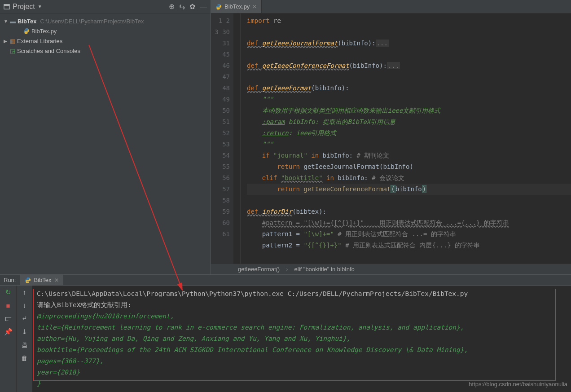 This screenshot has height=392, width=571. What do you see at coordinates (391, 7) in the screenshot?
I see `editor-tab-bar: BibTex.py ✕` at bounding box center [391, 7].